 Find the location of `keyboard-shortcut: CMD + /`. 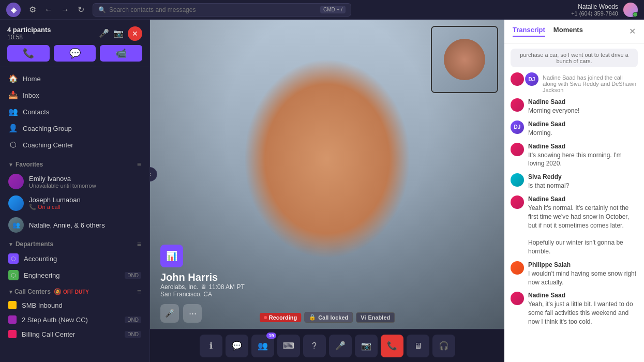

keyboard-shortcut: CMD + / is located at coordinates (333, 9).